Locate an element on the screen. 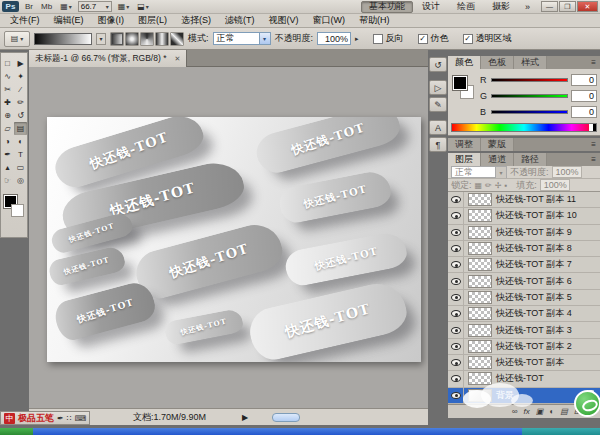 This screenshot has height=435, width=600. healing-brush-tool: ✚ is located at coordinates (8, 102).